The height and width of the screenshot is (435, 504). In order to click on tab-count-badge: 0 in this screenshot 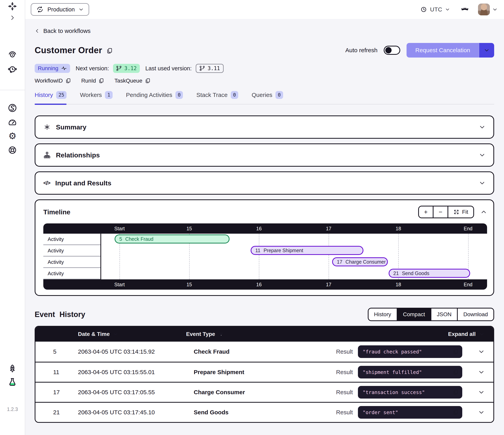, I will do `click(179, 95)`.